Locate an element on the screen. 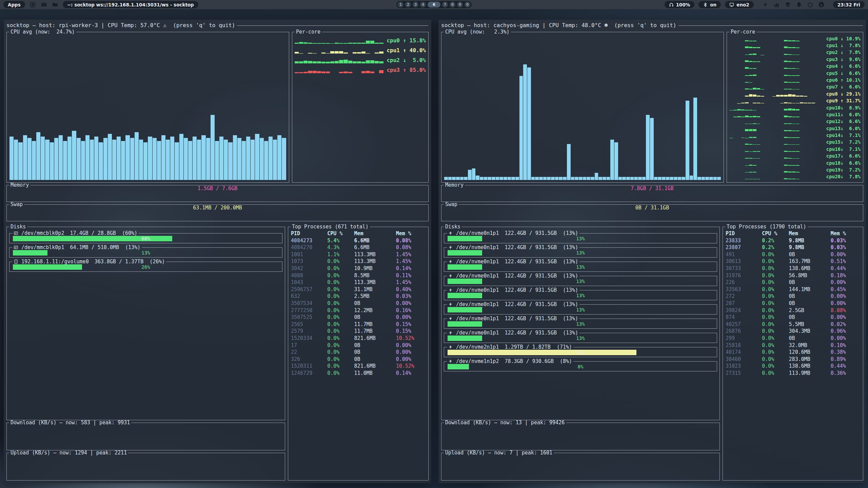  process-cell: 1.45% is located at coordinates (411, 283).